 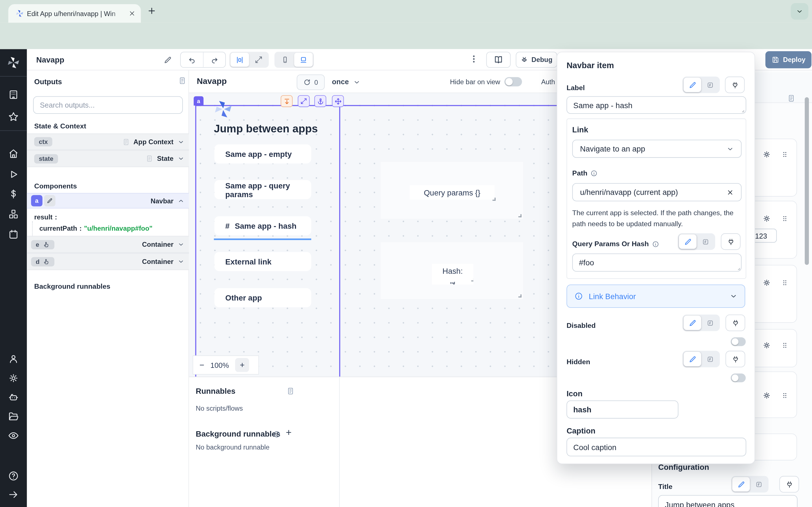 I want to click on variables-dollar-icon, so click(x=13, y=194).